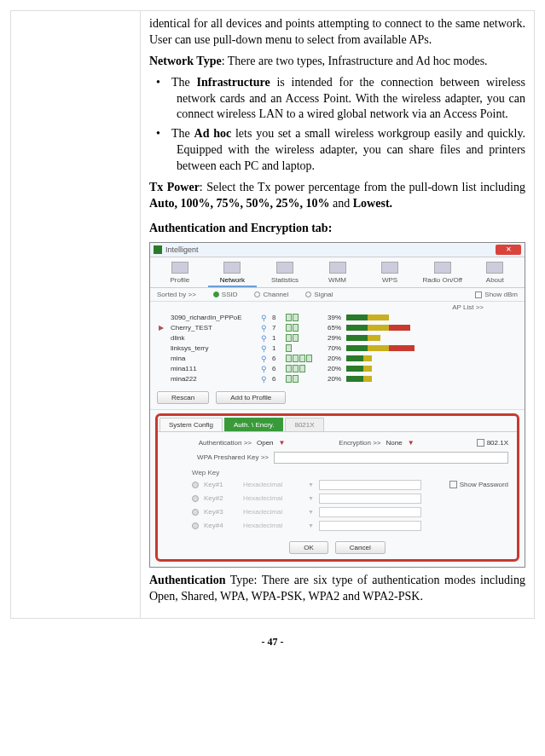 The width and height of the screenshot is (545, 756). I want to click on tab-system-config: System Config, so click(191, 424).